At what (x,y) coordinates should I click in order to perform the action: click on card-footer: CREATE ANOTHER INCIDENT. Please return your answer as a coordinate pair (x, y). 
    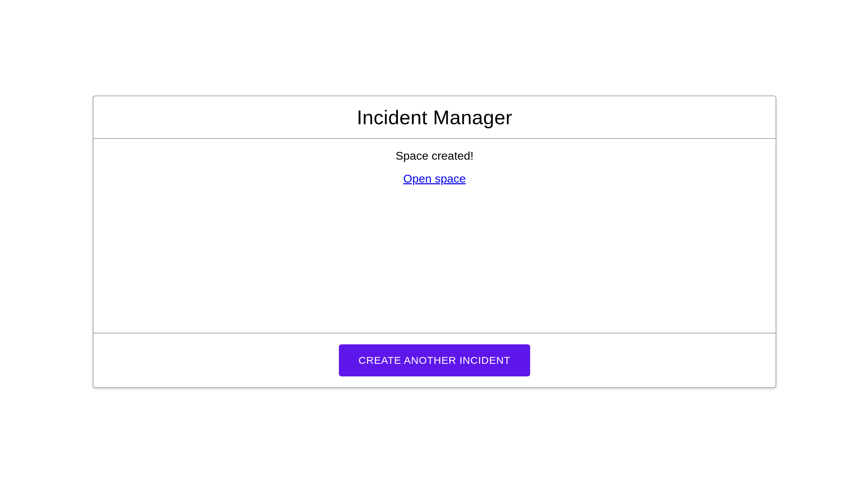
    Looking at the image, I should click on (434, 360).